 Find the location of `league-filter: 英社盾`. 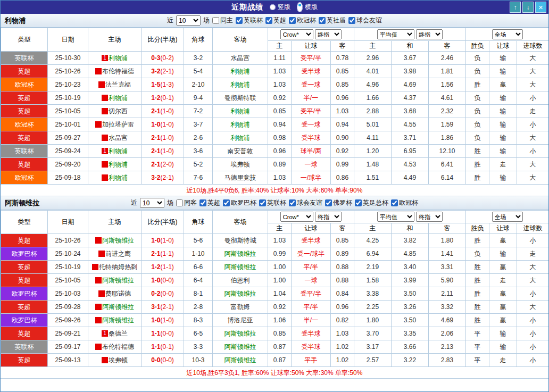

league-filter: 英社盾 is located at coordinates (332, 20).